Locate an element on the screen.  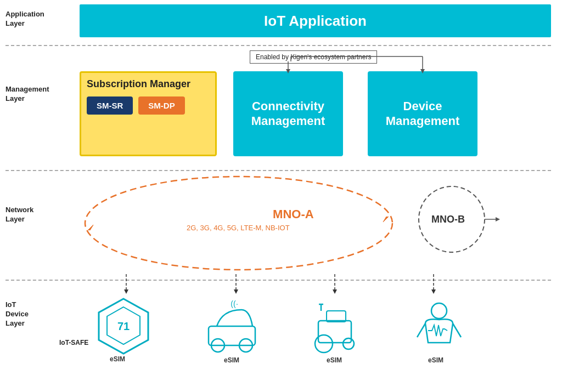
mno-a-label: MNO-A is located at coordinates (293, 214).